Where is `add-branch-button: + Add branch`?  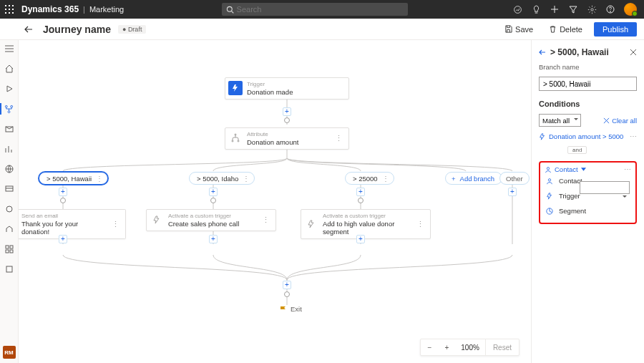
add-branch-button: + Add branch is located at coordinates (474, 178).